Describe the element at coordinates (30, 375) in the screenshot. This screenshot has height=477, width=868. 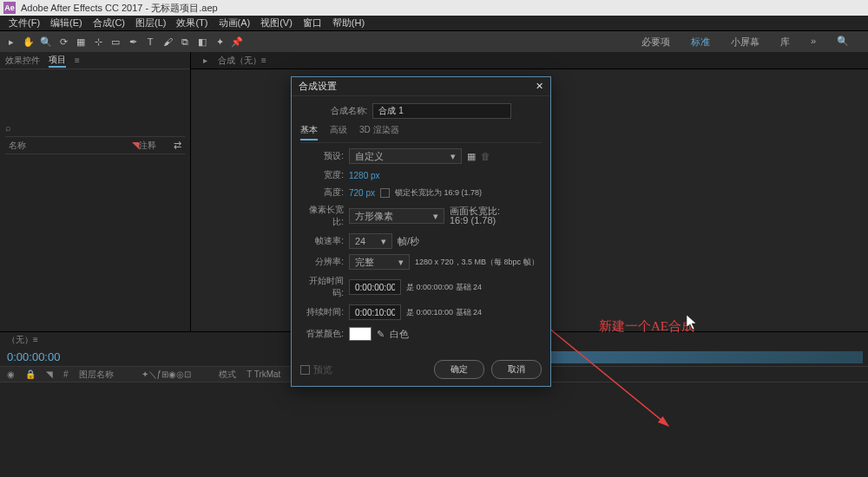
I see `lock-col-icon: 🔒` at that location.